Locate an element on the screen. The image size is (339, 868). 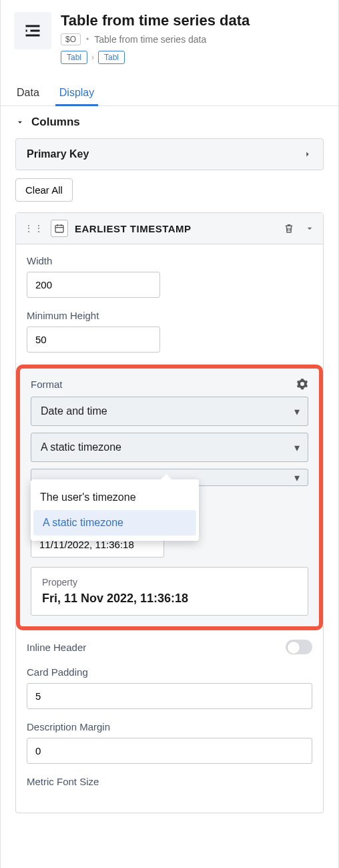
section-title: Columns is located at coordinates (56, 122).